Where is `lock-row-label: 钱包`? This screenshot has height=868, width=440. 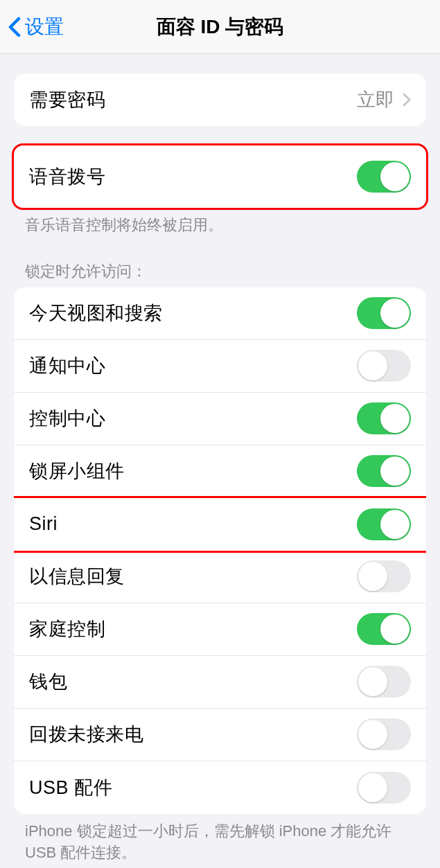 lock-row-label: 钱包 is located at coordinates (49, 682).